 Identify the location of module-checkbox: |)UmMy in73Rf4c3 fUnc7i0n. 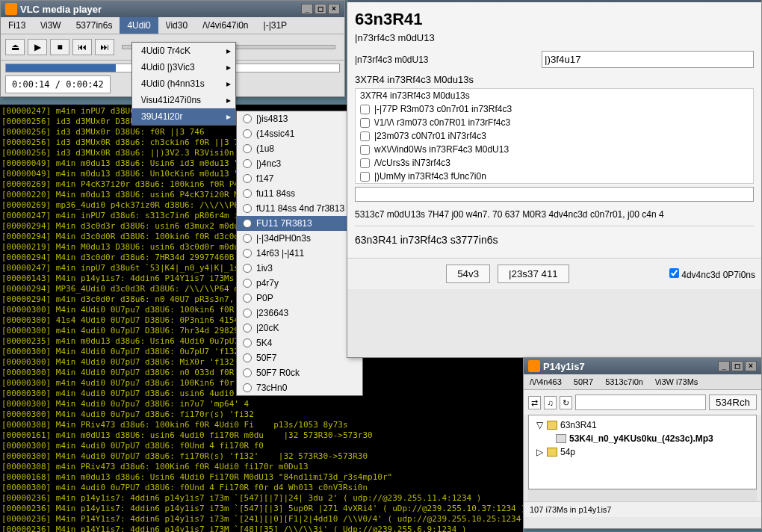
(554, 176).